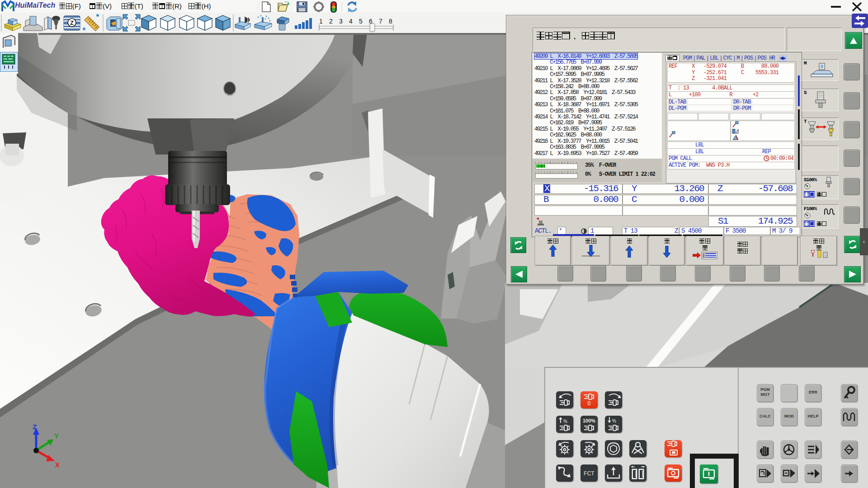  I want to click on svg-text: 1, so click(321, 21).